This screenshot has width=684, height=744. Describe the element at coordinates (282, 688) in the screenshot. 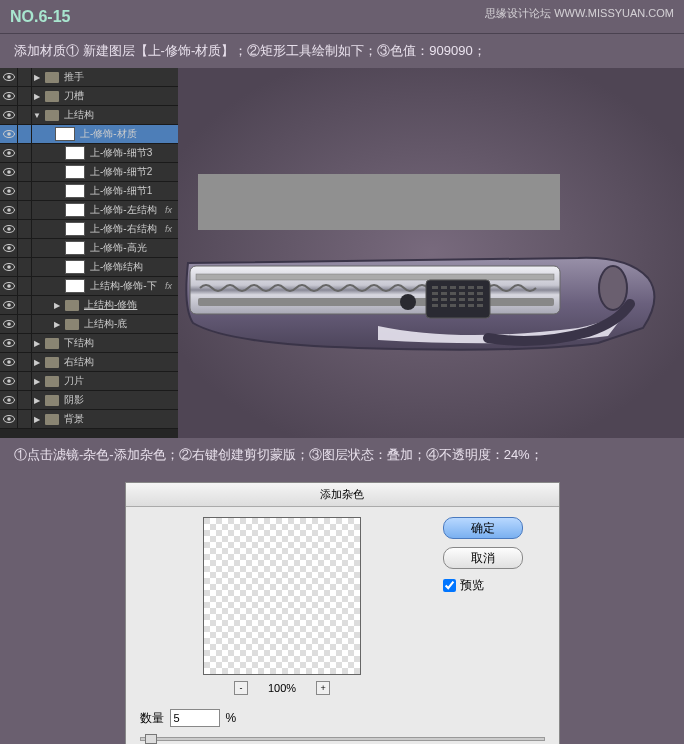

I see `zoom-value: 100%` at that location.